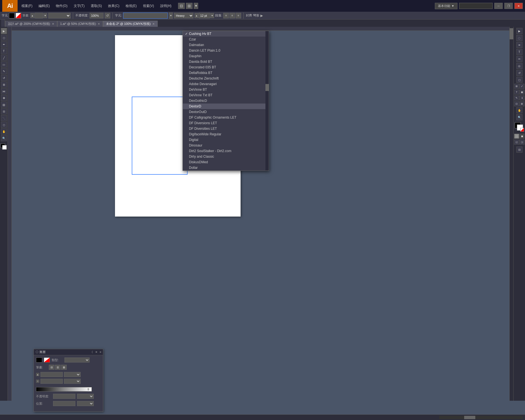 The width and height of the screenshot is (525, 420). Describe the element at coordinates (519, 45) in the screenshot. I see `right-pen-icon: ✒` at that location.